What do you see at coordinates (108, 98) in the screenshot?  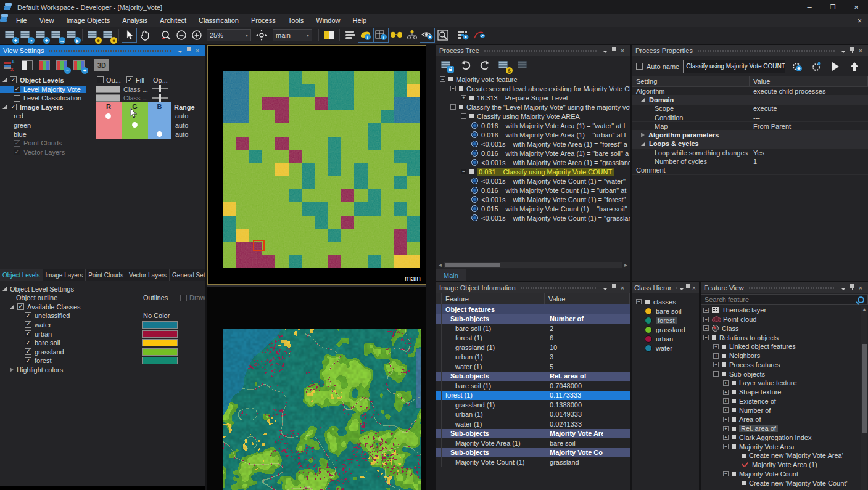 I see `level-color-swatch` at bounding box center [108, 98].